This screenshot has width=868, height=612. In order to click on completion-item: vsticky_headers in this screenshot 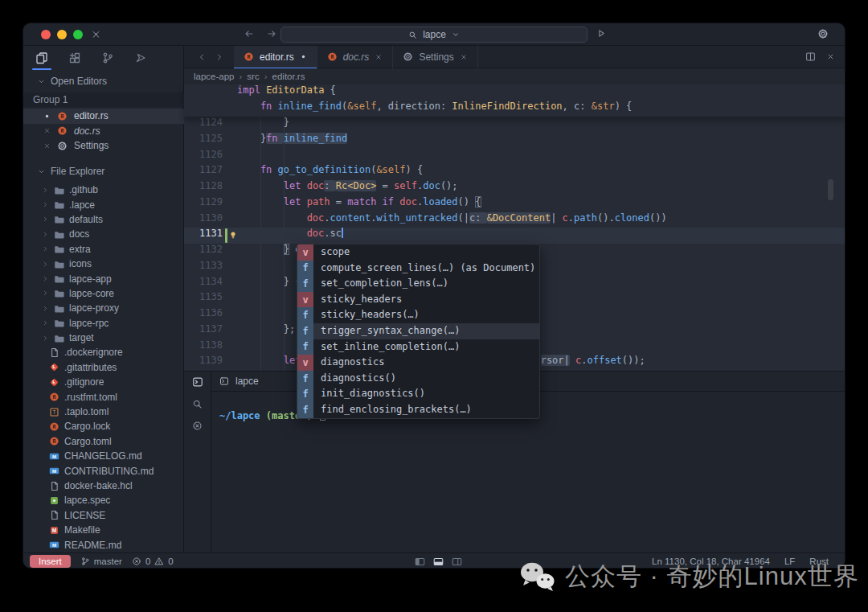, I will do `click(418, 300)`.